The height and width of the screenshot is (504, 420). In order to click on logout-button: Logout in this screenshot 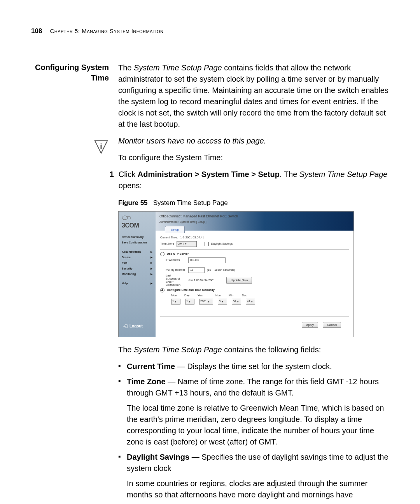, I will do `click(137, 327)`.